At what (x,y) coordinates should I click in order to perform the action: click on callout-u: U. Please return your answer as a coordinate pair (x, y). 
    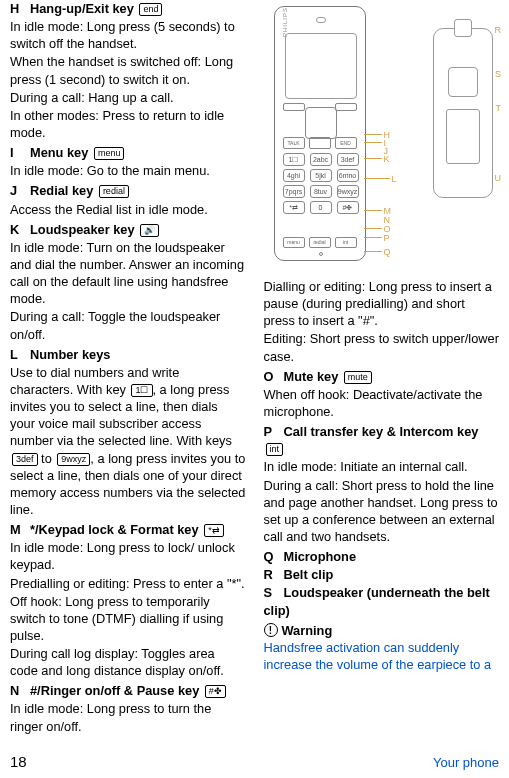
    Looking at the image, I should click on (498, 178).